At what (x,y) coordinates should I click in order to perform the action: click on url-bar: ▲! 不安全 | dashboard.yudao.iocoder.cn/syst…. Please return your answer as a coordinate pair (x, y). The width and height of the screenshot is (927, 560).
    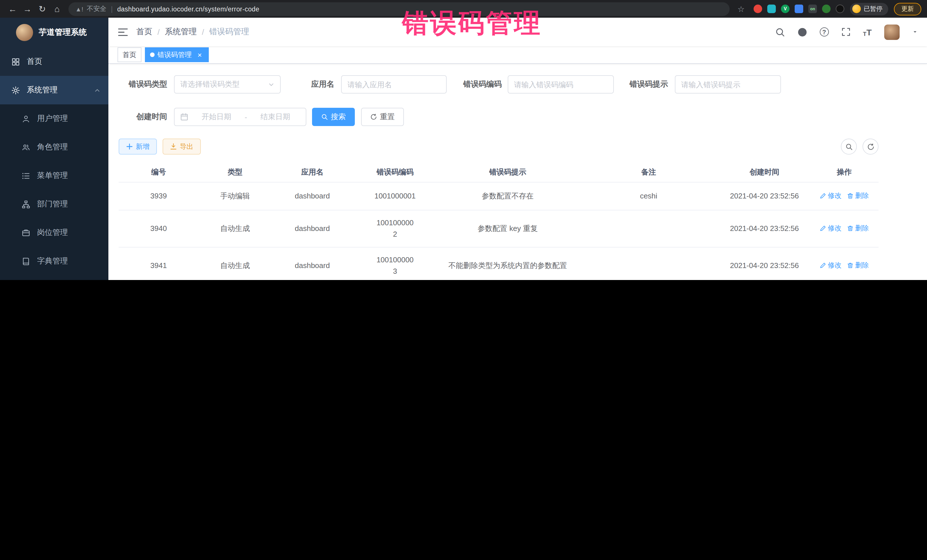
    Looking at the image, I should click on (399, 9).